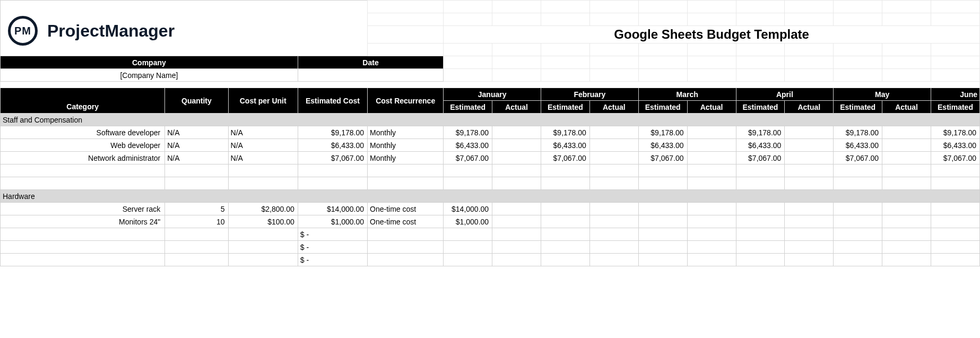 This screenshot has height=338, width=980. I want to click on cell-quantity: 10, so click(196, 222).